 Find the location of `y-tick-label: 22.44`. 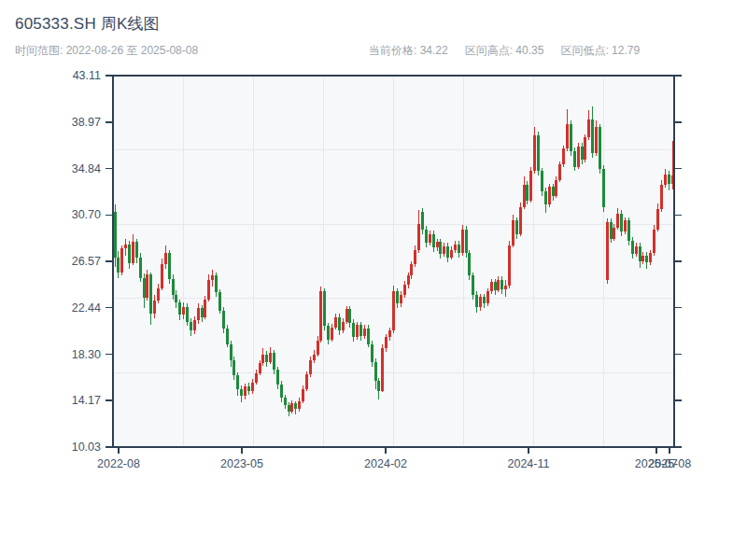

y-tick-label: 22.44 is located at coordinates (86, 308).